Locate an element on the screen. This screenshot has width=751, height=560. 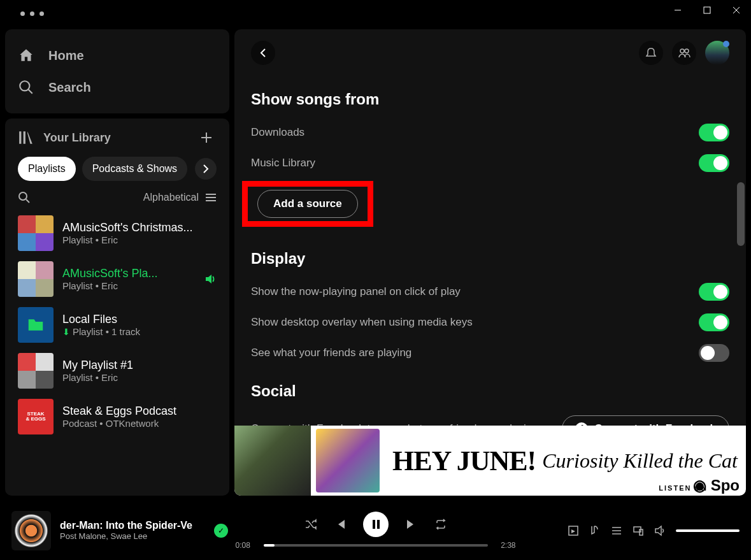
toggle-downloads is located at coordinates (714, 133).